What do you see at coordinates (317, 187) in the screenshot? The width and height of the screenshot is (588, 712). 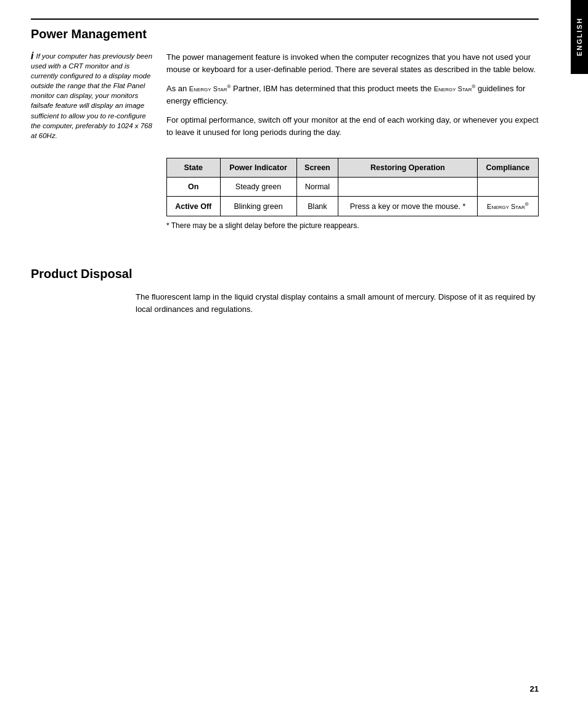 I see `screen-normal: Normal` at bounding box center [317, 187].